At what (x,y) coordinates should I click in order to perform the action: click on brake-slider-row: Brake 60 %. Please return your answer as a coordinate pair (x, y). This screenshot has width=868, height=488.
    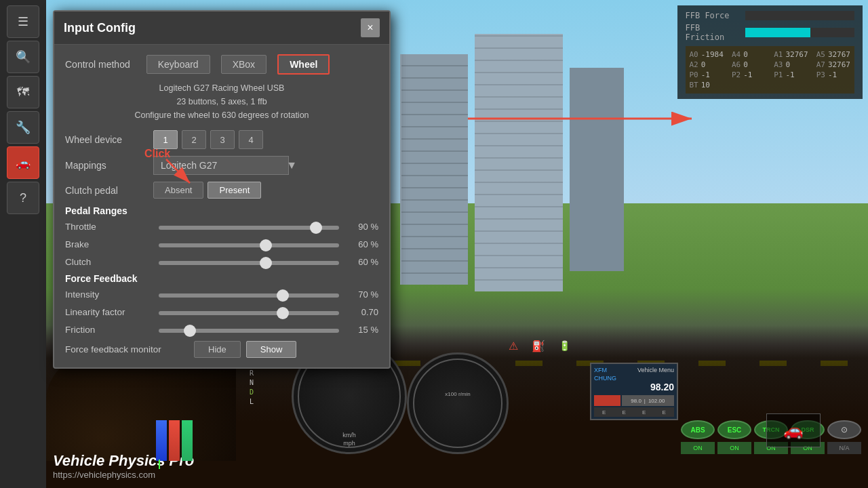
    Looking at the image, I should click on (222, 244).